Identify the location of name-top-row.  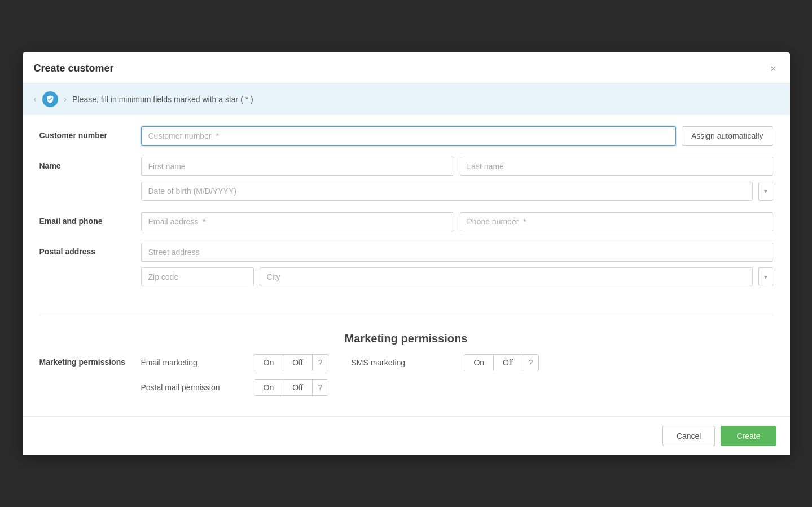
(457, 166).